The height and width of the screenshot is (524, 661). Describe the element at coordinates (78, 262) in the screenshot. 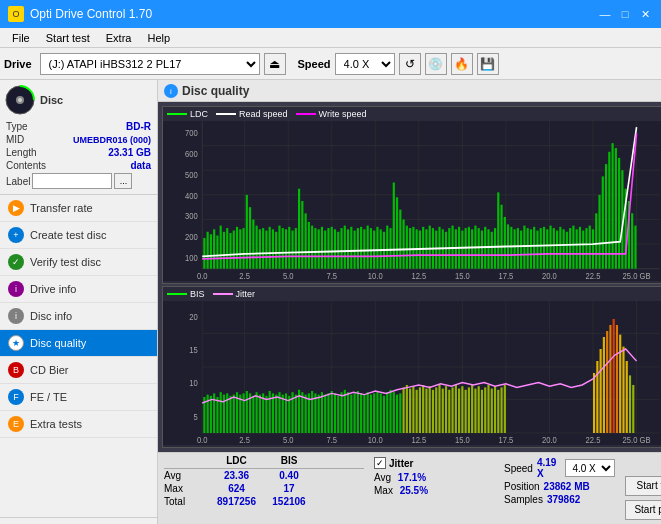

I see `sidebar-item-verify-test-disc: ✓ Verify test disc` at that location.